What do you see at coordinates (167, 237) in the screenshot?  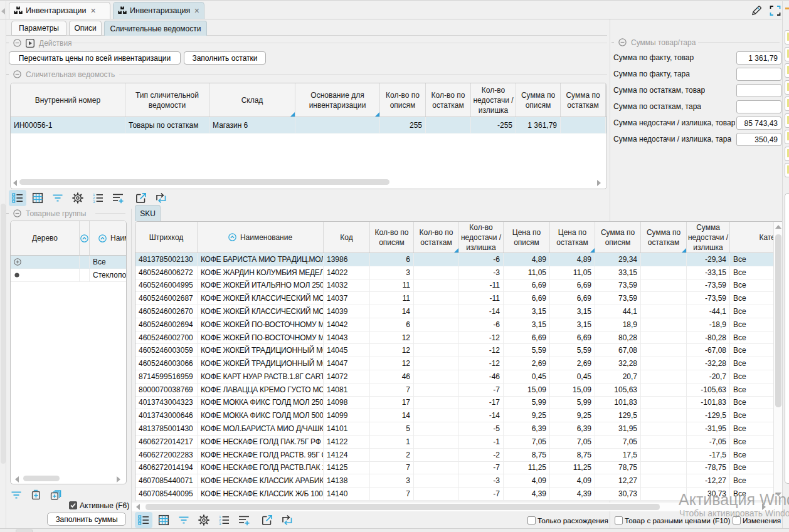 I see `column-header: Штрихкод` at bounding box center [167, 237].